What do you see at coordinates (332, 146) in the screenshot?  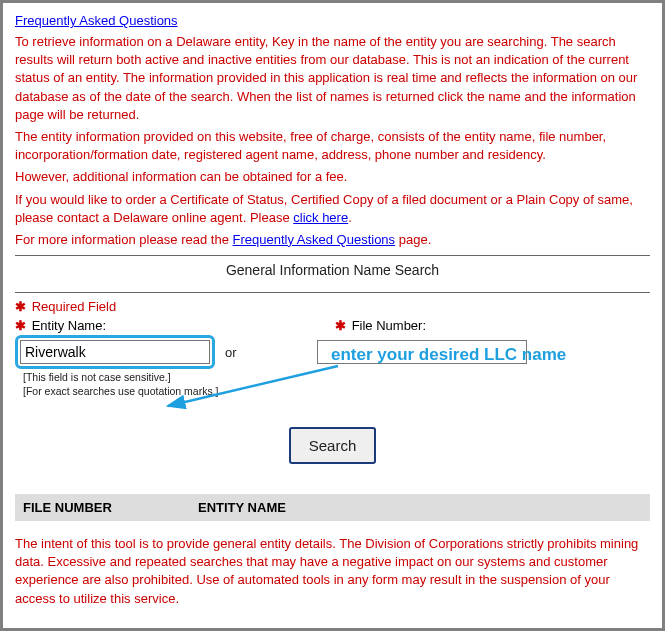 I see `intro-para-2: The entity information provided on this …` at bounding box center [332, 146].